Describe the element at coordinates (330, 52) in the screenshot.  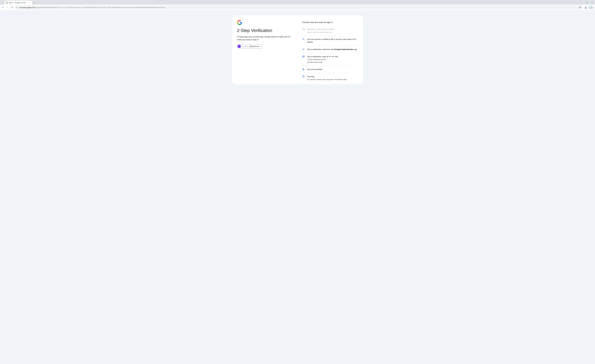
I see `right-column: Choose how you want to sign in: Tap Yes …` at that location.